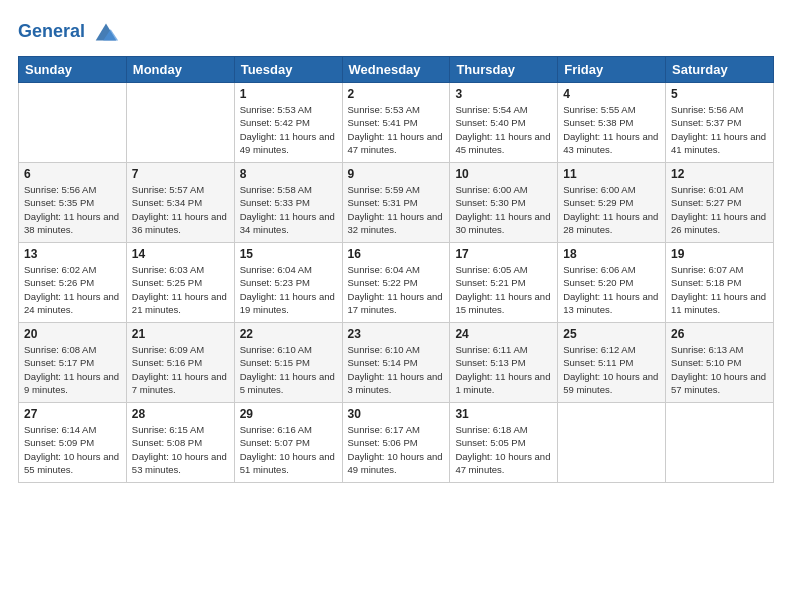  What do you see at coordinates (396, 254) in the screenshot?
I see `day-number: 16` at bounding box center [396, 254].